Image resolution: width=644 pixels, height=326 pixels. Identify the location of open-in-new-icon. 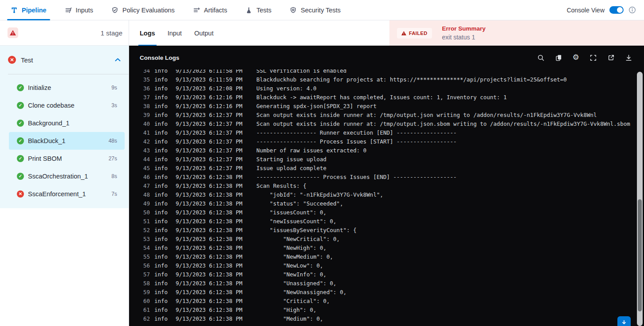
(611, 58).